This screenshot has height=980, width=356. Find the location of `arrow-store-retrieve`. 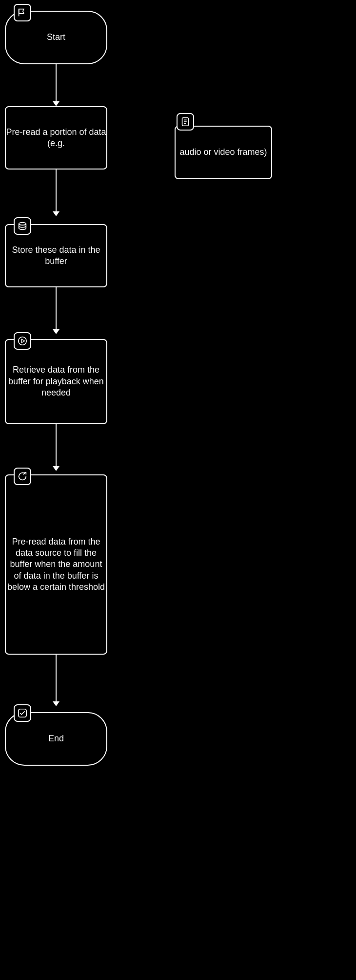

arrow-store-retrieve is located at coordinates (56, 332).